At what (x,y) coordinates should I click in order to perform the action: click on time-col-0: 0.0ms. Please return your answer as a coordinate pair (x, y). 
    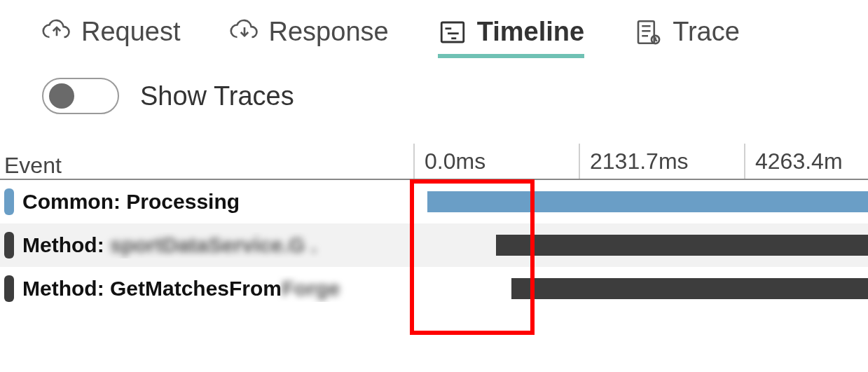
    Looking at the image, I should click on (496, 161).